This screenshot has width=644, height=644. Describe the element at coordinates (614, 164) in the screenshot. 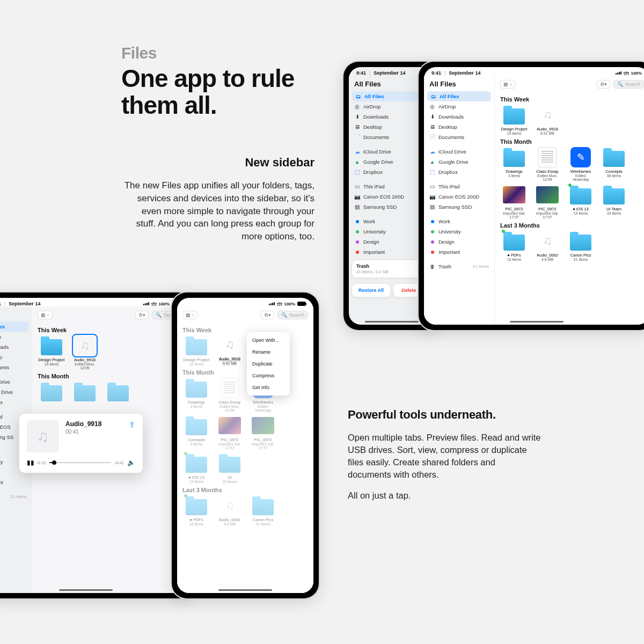

I see `file-item: Concepts48 items` at that location.